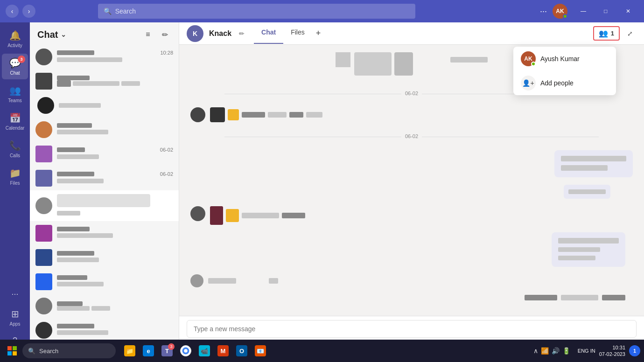 The width and height of the screenshot is (644, 362). Describe the element at coordinates (223, 351) in the screenshot. I see `taskbar-app-other2: M` at that location.